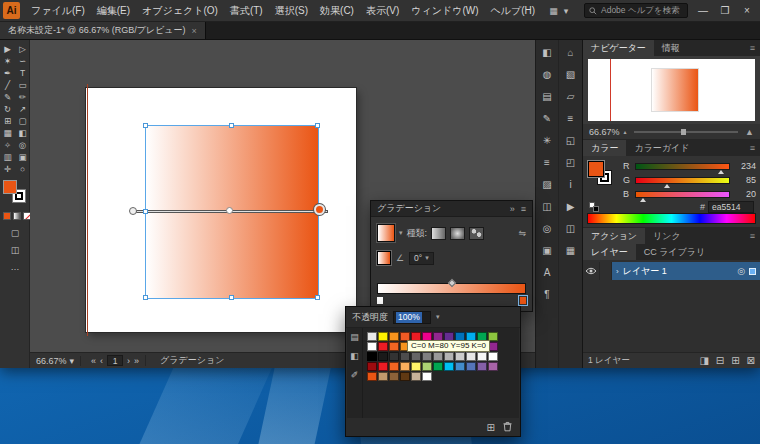  Describe the element at coordinates (94, 361) in the screenshot. I see `first-artboard-icon: «` at that location.